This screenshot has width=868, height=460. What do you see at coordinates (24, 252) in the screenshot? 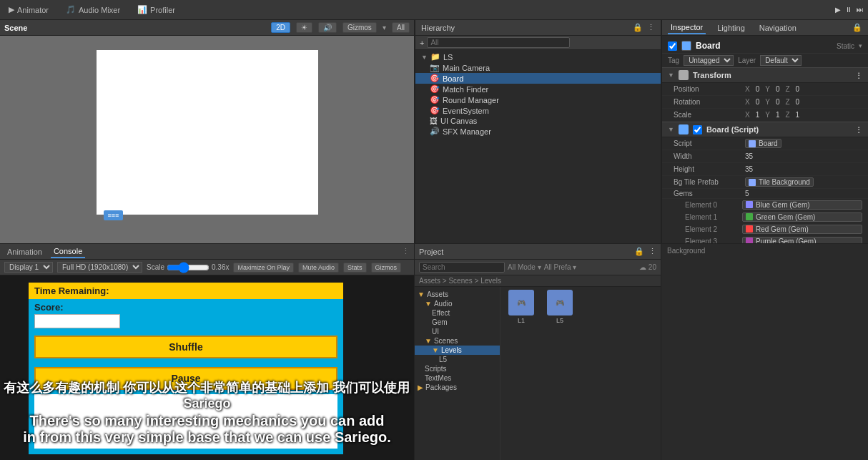
I see `tab-animation: Animation` at bounding box center [24, 252].